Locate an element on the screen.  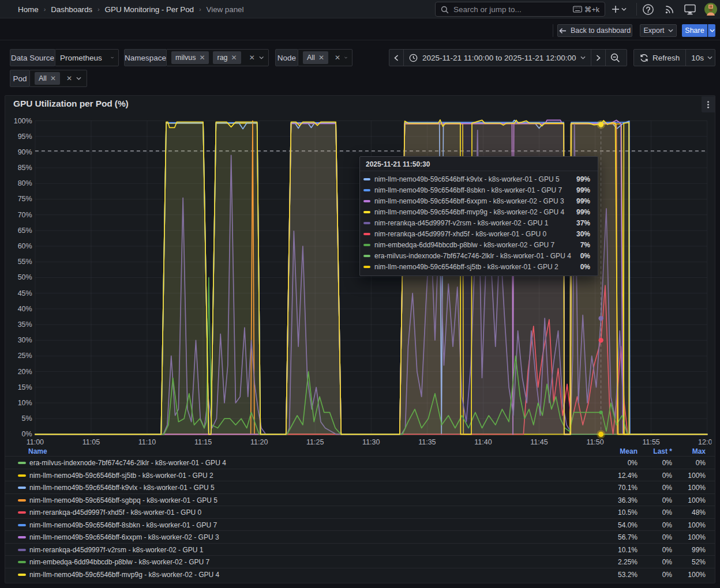
svg-text: 11:30 is located at coordinates (371, 442).